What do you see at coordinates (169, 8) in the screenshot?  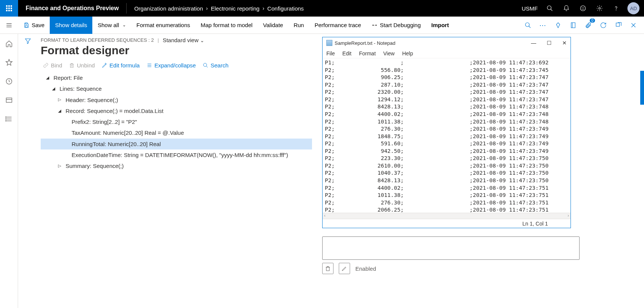 I see `breadcrumb-item: Organization administration` at bounding box center [169, 8].